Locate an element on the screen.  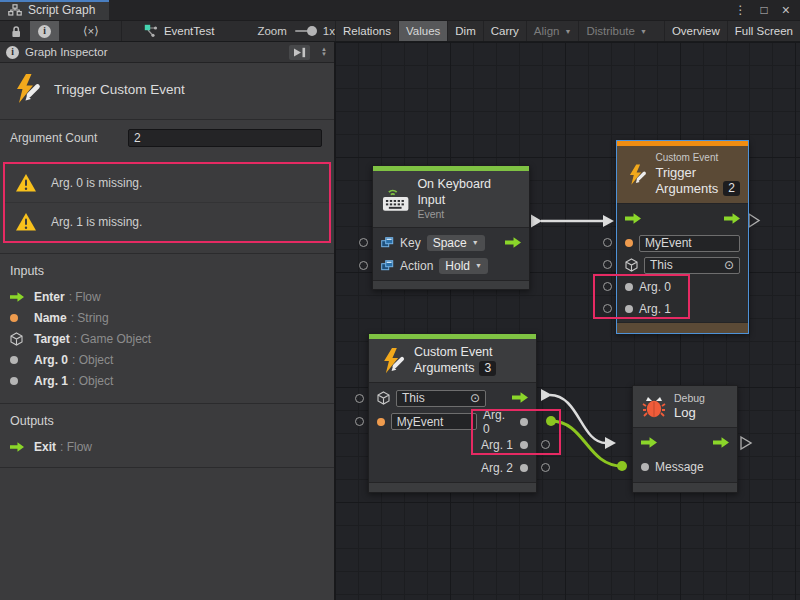
flow-wire is located at coordinates (578, 419).